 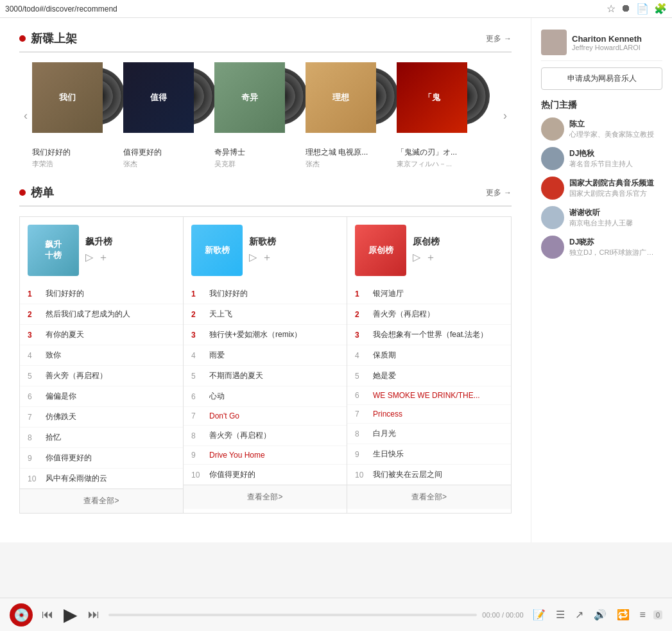 I want to click on top-bar-icons: ☆ ⏺ 📄 🧩, so click(x=637, y=9).